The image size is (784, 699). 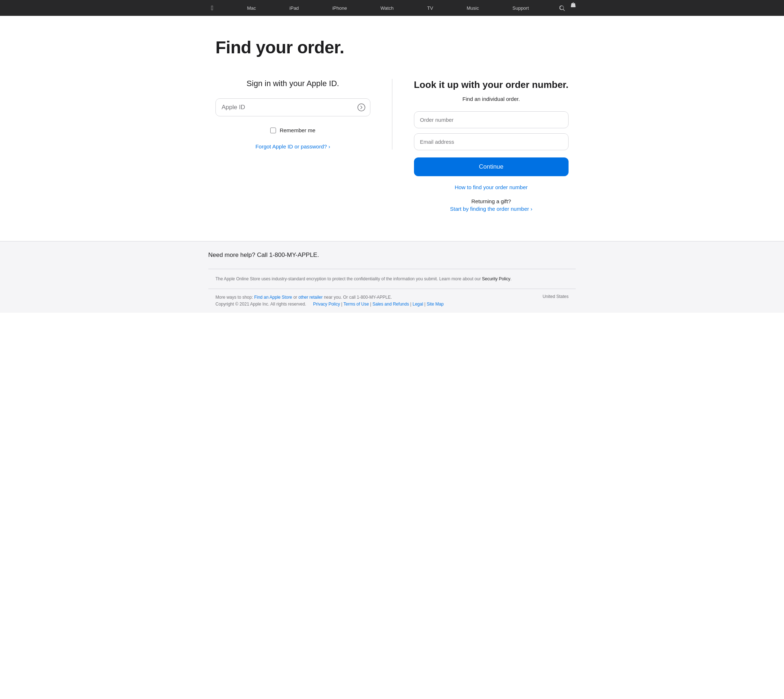 I want to click on order-lookup-subtitle: Find an individual order., so click(x=492, y=99).